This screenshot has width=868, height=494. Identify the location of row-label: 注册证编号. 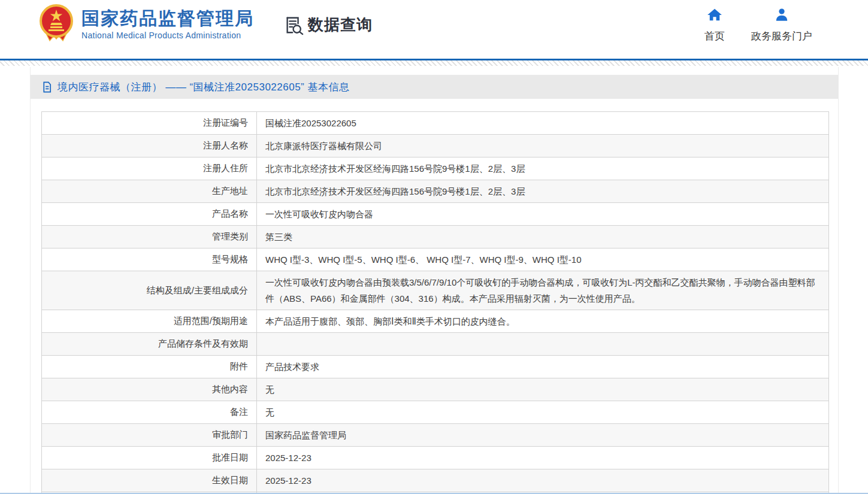
(150, 123).